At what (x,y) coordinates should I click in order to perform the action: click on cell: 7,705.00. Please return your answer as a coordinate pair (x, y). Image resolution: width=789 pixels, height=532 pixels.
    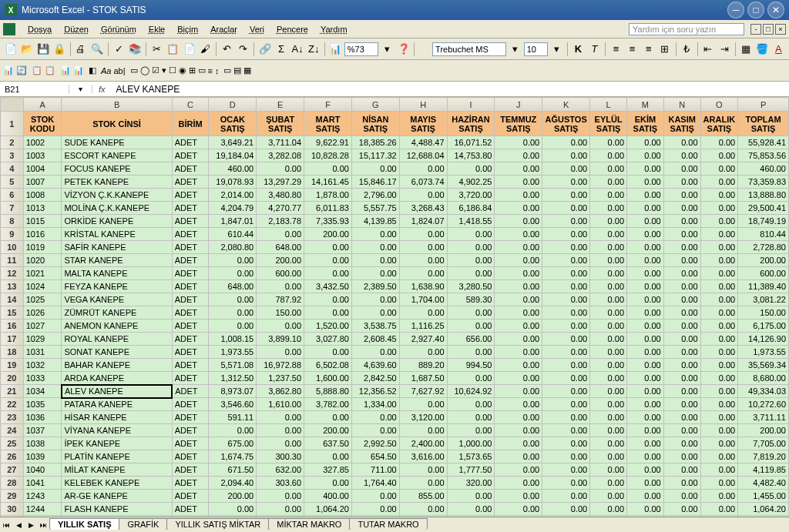
    Looking at the image, I should click on (764, 443).